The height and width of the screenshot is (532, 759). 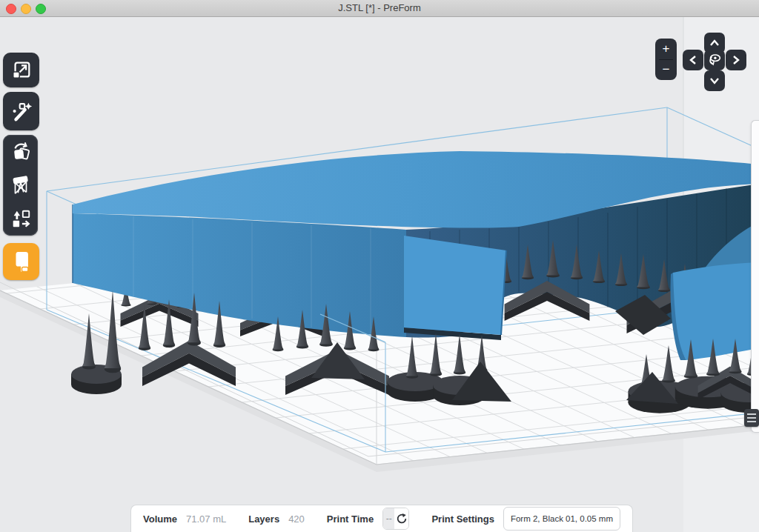 I want to click on pan-right-button, so click(x=736, y=60).